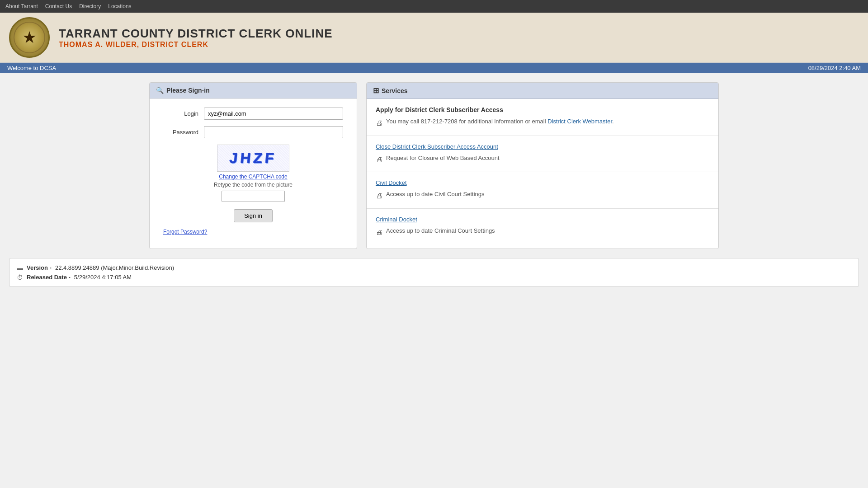 This screenshot has height=488, width=868. I want to click on sign-in-button: Sign in, so click(253, 216).